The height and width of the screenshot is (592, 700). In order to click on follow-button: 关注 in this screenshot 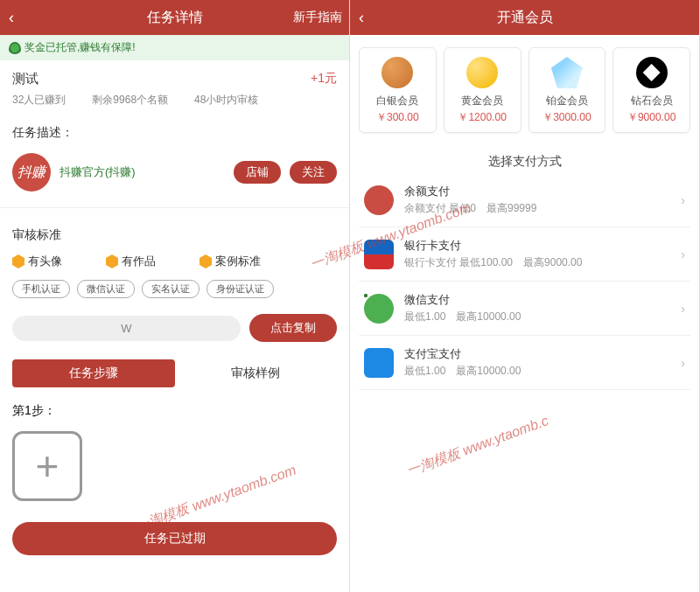, I will do `click(313, 172)`.